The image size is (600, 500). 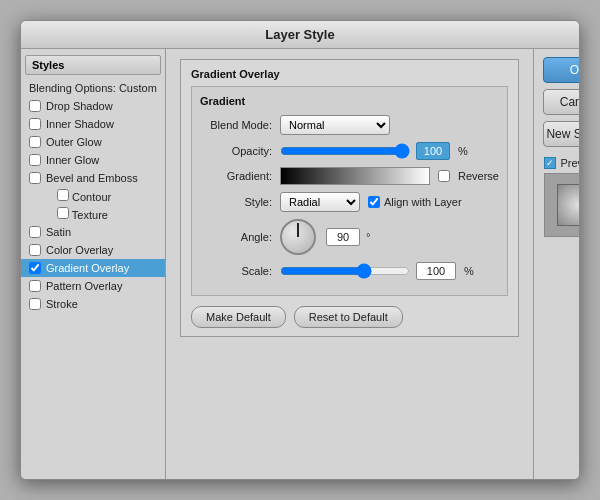 I want to click on scale-row: Scale: 100 %, so click(x=350, y=271).